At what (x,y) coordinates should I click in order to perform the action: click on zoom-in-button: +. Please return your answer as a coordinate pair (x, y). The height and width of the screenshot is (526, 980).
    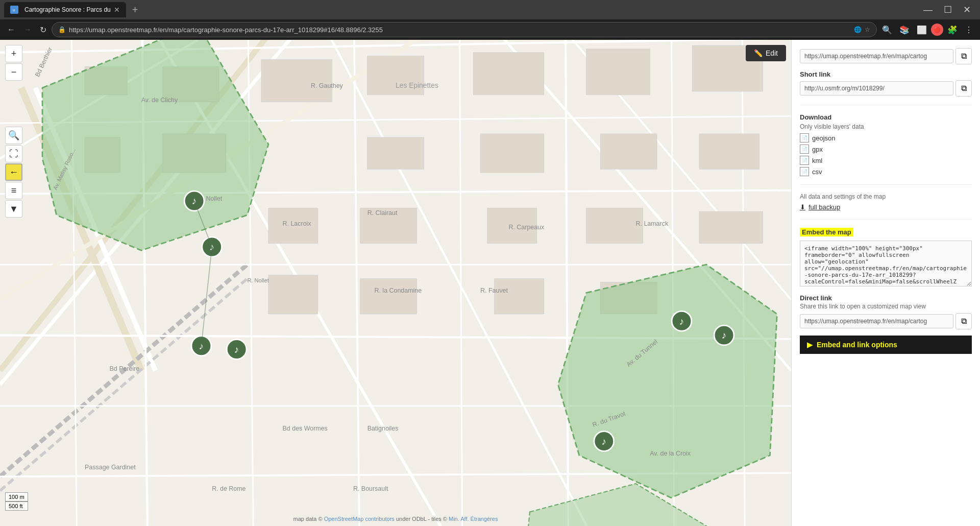
    Looking at the image, I should click on (14, 54).